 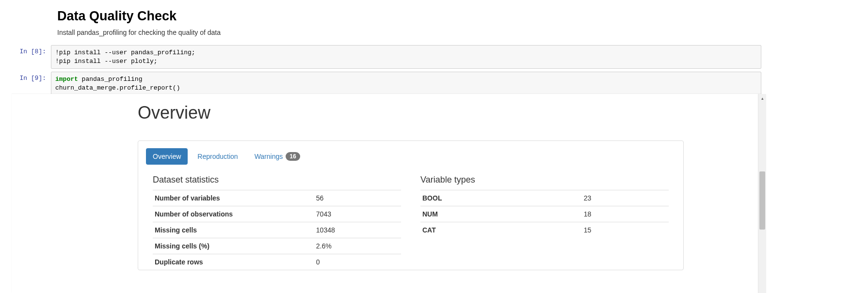 What do you see at coordinates (217, 156) in the screenshot?
I see `tab-reproduction: Reproduction` at bounding box center [217, 156].